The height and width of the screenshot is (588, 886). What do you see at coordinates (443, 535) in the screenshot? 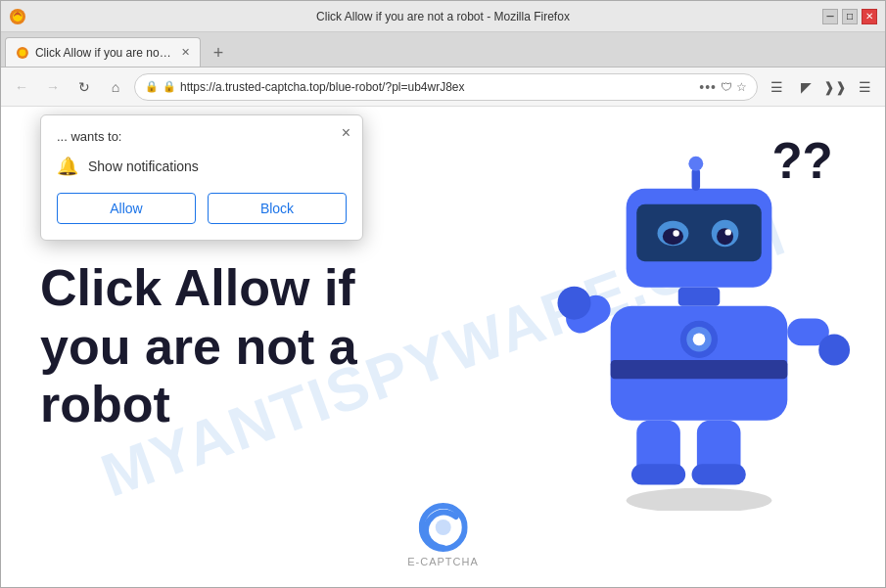
I see `ecaptcha-logo: E-CAPTCHA` at bounding box center [443, 535].